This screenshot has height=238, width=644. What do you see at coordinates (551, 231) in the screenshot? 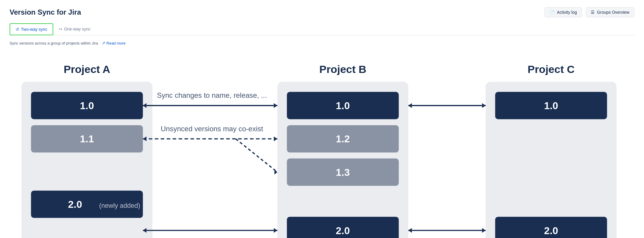
I see `version-c-2.0-label: 2.0` at bounding box center [551, 231].